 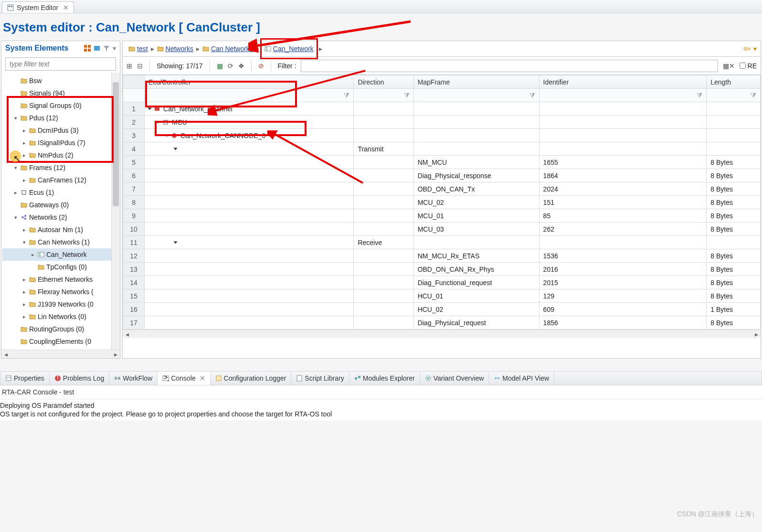 I want to click on nav-back-icon: ⇦, so click(x=747, y=49).